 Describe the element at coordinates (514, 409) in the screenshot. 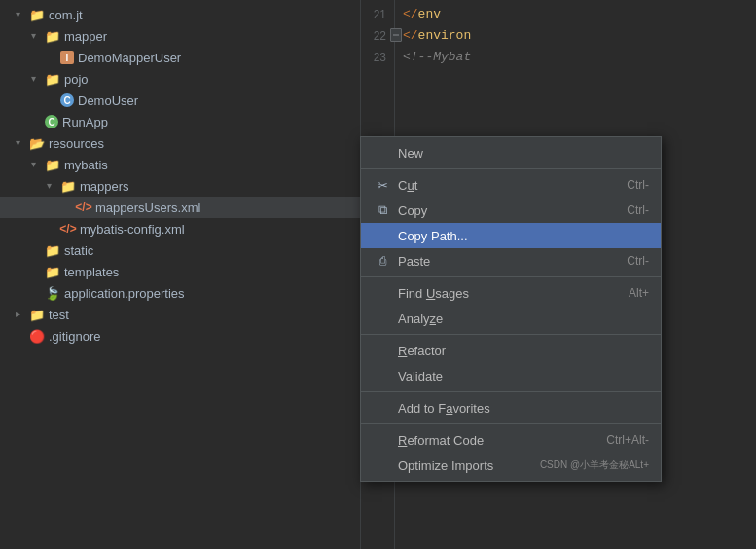

I see `menu-label-favorites: Add to Favorites` at that location.